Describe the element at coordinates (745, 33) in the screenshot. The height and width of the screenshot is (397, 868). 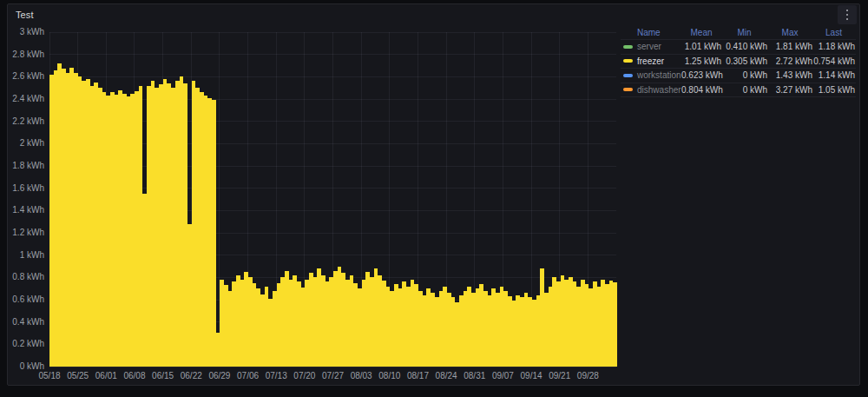
I see `legend-header-min: Min` at that location.